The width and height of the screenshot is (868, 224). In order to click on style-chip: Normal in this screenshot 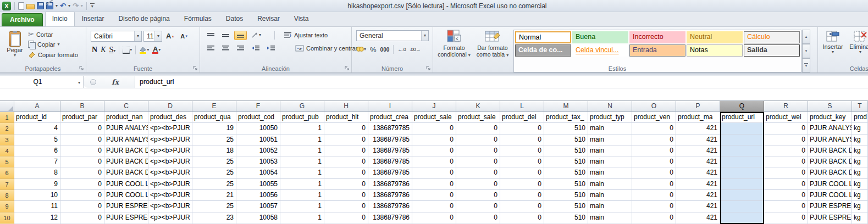, I will do `click(543, 37)`.